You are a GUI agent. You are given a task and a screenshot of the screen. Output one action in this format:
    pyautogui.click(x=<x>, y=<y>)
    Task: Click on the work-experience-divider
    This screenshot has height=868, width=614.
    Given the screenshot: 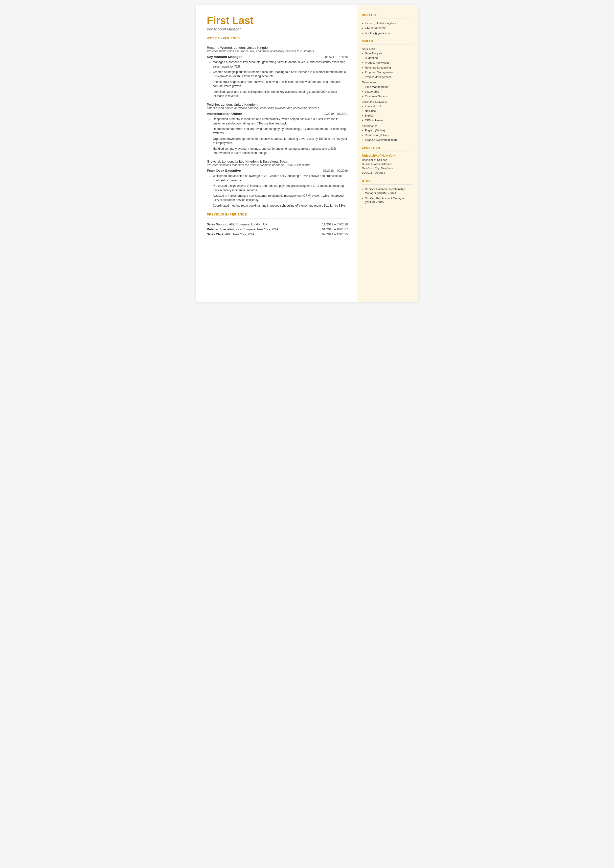 What is the action you would take?
    pyautogui.click(x=278, y=42)
    